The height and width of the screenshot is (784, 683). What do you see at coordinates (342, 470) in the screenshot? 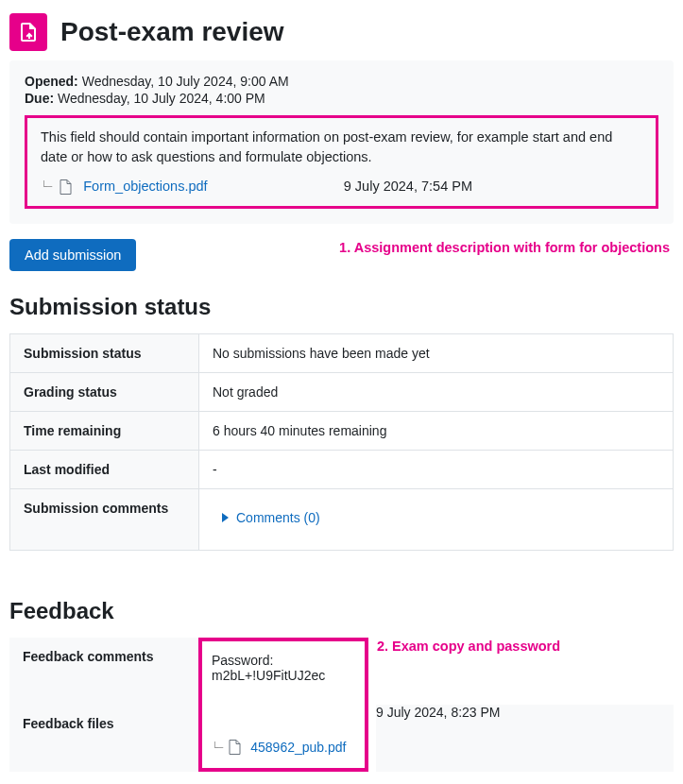
I see `table-row: Last modified -` at bounding box center [342, 470].